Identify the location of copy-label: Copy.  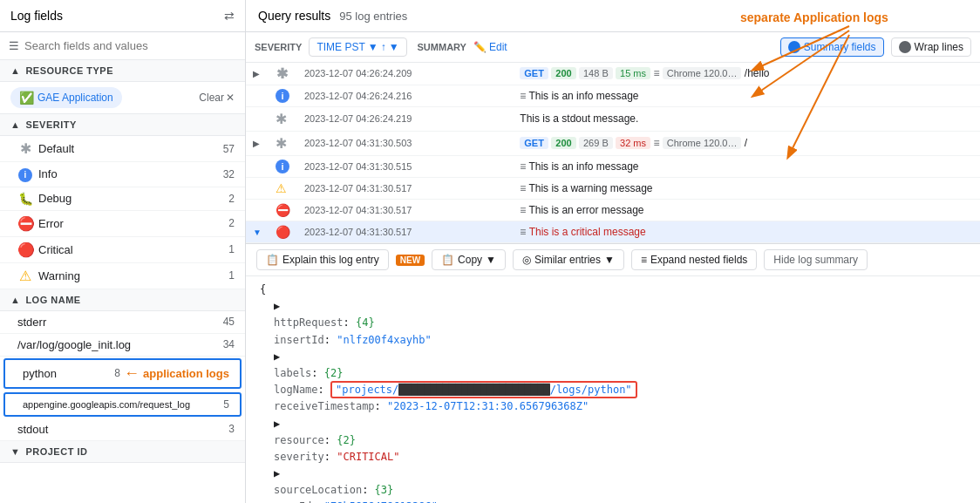
(470, 260).